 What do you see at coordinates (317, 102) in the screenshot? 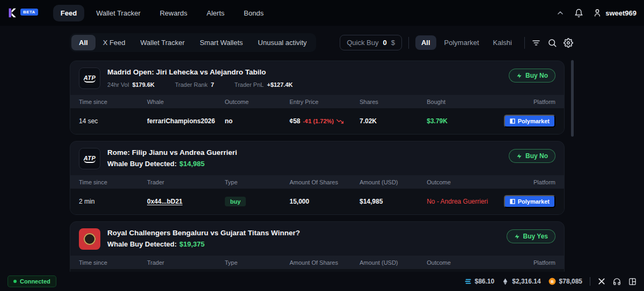
I see `table-header: Time since Whale Outcome Entry Price Sha…` at bounding box center [317, 102].